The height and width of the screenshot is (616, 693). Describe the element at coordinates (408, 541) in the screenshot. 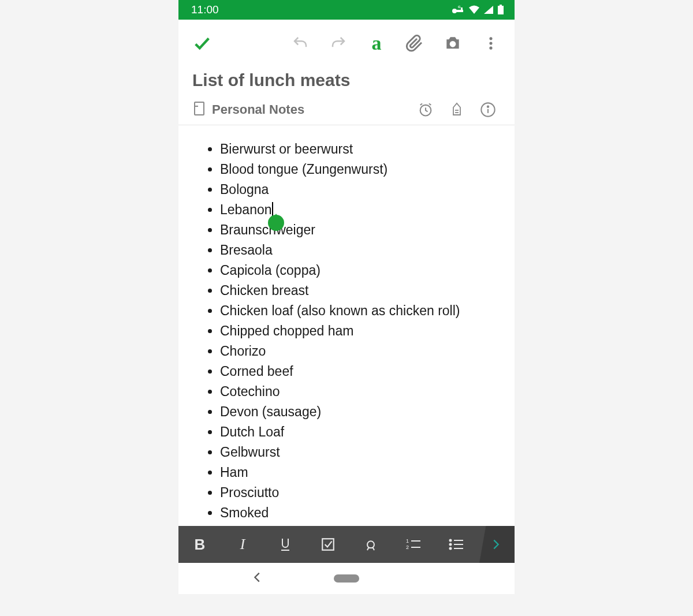

I see `svg-text: 1` at that location.